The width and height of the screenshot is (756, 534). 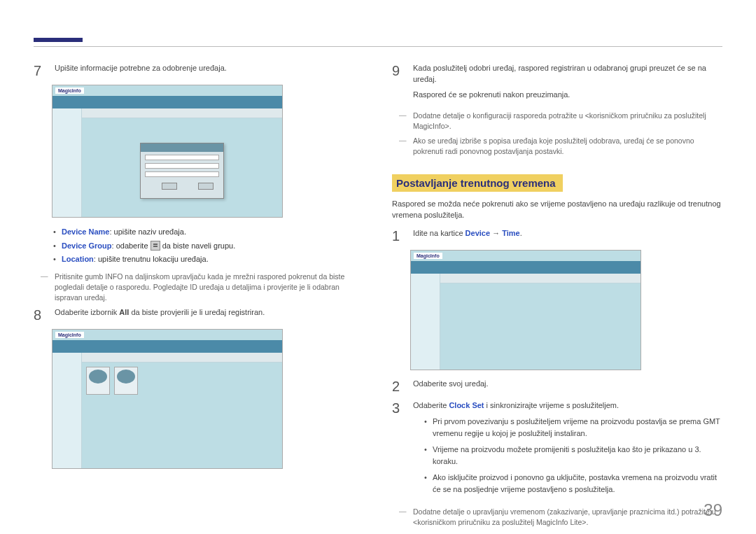 What do you see at coordinates (511, 233) in the screenshot?
I see `link-time: Time` at bounding box center [511, 233].